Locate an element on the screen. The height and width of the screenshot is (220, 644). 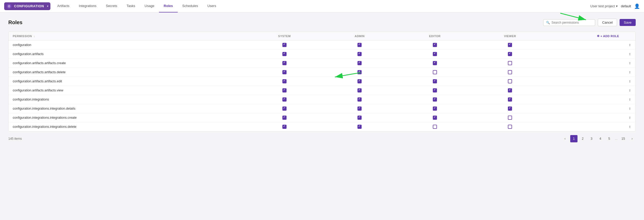
prev-page-button: ‹ is located at coordinates (565, 139).